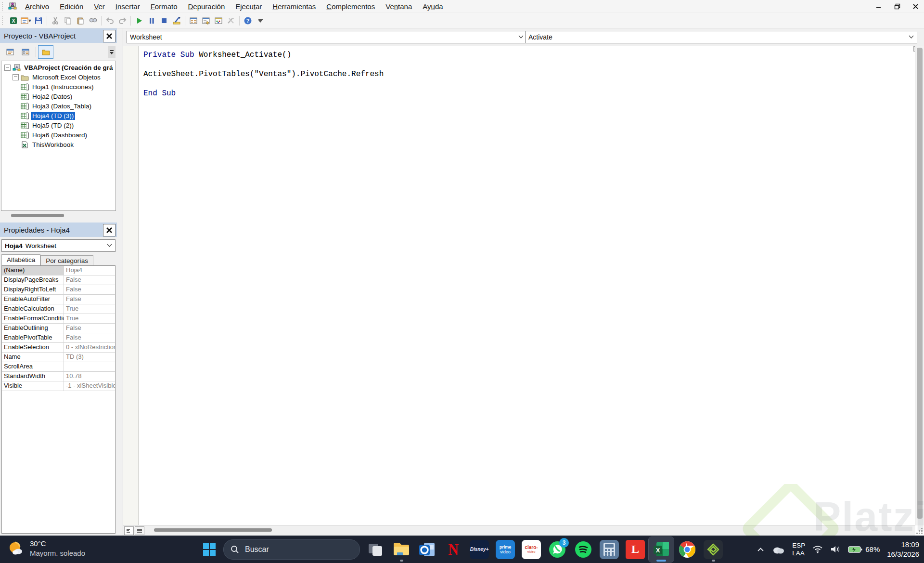 The height and width of the screenshot is (563, 924). Describe the element at coordinates (152, 21) in the screenshot. I see `break-button` at that location.